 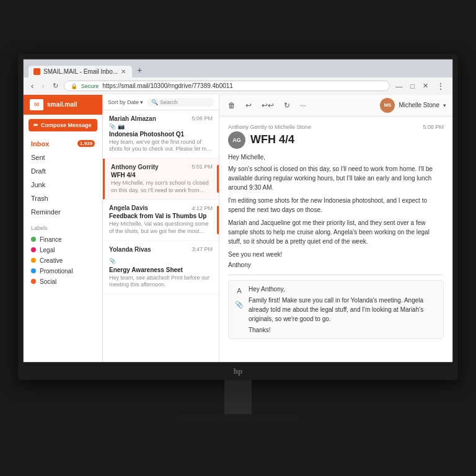 I want to click on email-2-priority-bar, so click(x=218, y=178).